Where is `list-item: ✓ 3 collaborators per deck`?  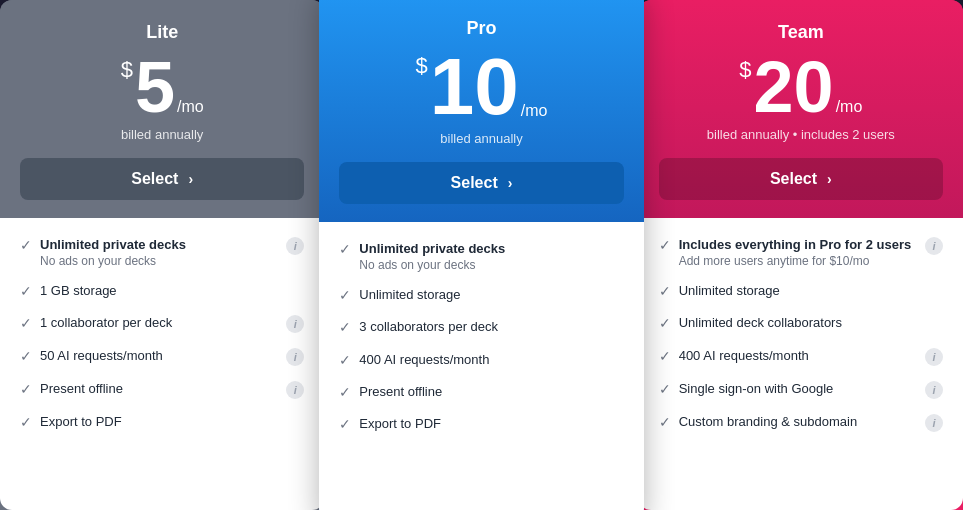 list-item: ✓ 3 collaborators per deck is located at coordinates (481, 327).